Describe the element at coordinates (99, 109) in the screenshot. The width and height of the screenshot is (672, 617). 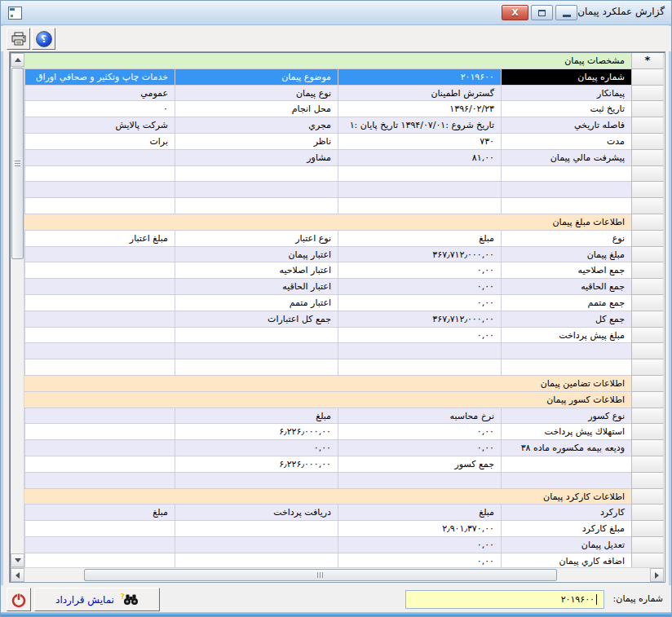
I see `grid-cell: ۰` at that location.